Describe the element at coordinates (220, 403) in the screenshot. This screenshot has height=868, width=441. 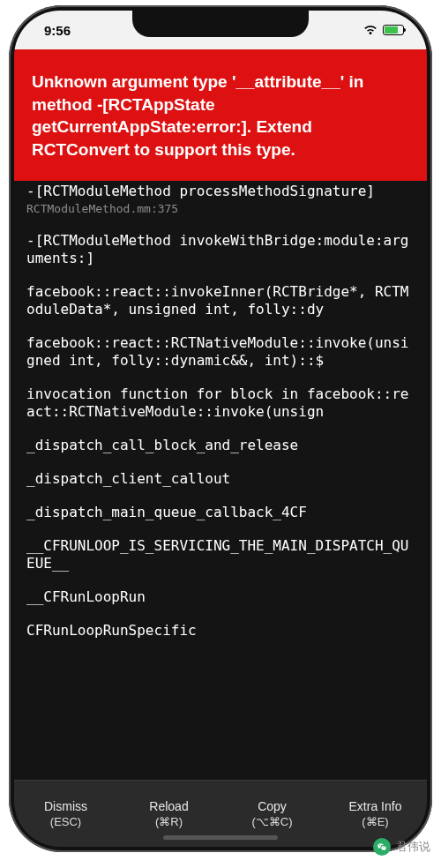
I see `stack-frame-function: invocation function for block in faceboo…` at that location.